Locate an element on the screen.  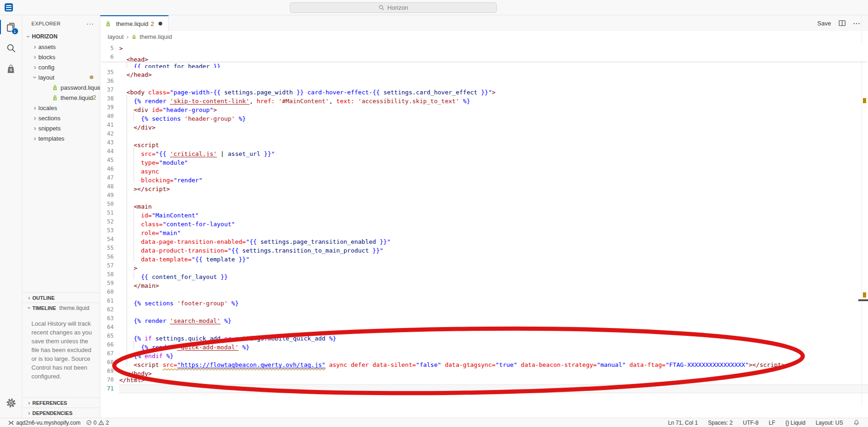
code-line-53: 53role="main" is located at coordinates (484, 230).